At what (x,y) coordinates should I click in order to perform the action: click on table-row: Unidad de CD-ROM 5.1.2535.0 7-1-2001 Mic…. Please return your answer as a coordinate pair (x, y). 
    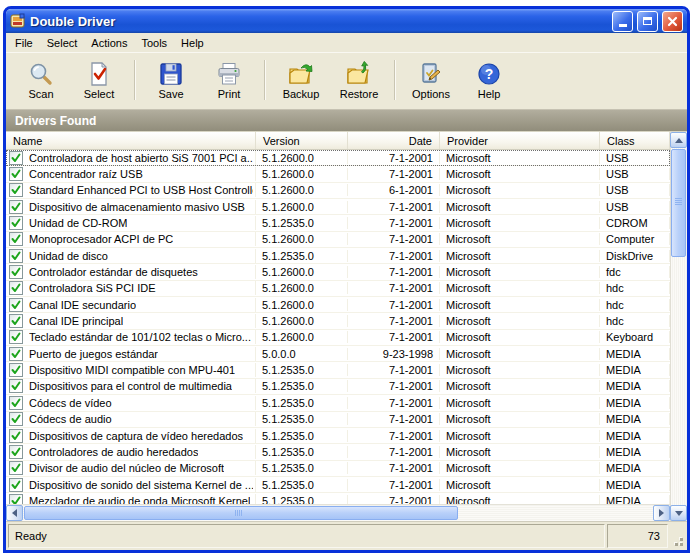
    Looking at the image, I should click on (338, 223).